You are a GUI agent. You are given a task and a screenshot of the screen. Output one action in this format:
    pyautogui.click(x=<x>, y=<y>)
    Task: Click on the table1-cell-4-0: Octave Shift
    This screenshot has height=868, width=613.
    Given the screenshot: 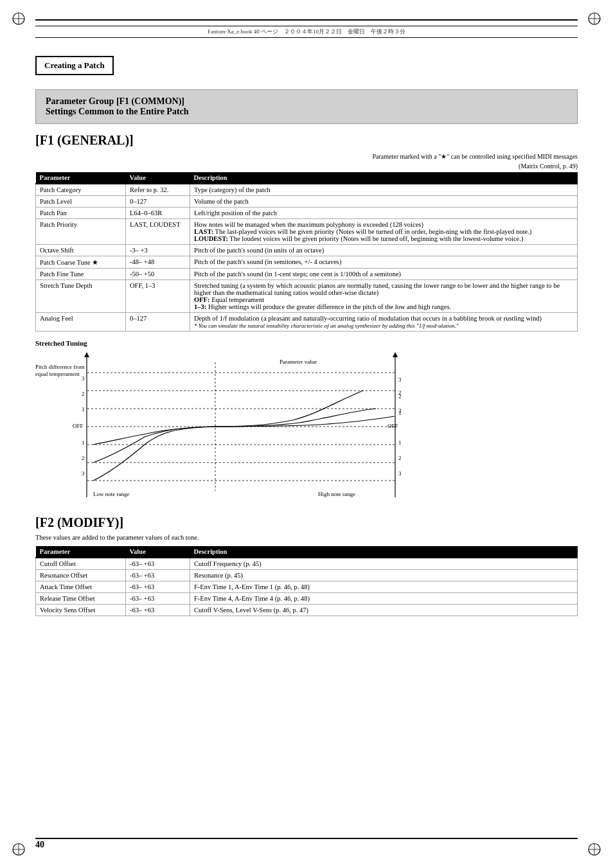 What is the action you would take?
    pyautogui.click(x=81, y=251)
    